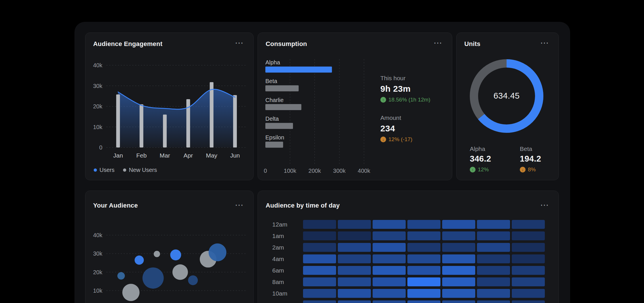  What do you see at coordinates (169, 106) in the screenshot?
I see `engagement-combo-chart: 40k30k20k10k0JanFebMarAprMayJun` at bounding box center [169, 106].